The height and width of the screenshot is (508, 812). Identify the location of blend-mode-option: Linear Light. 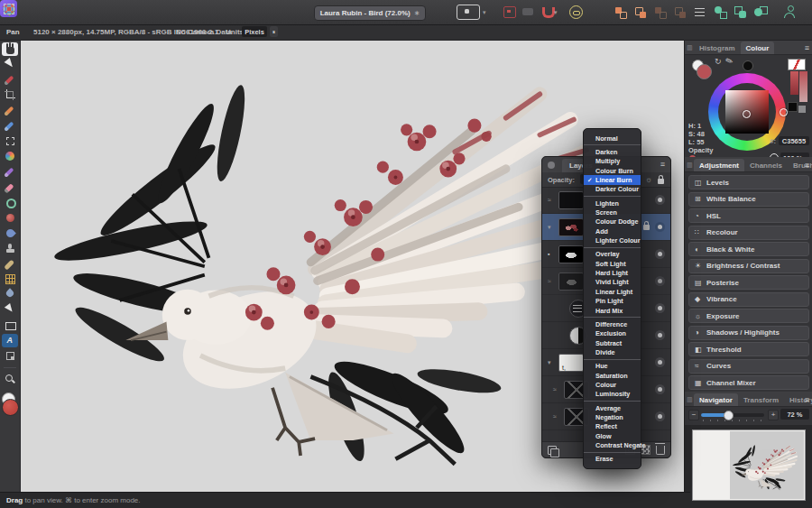
(612, 291).